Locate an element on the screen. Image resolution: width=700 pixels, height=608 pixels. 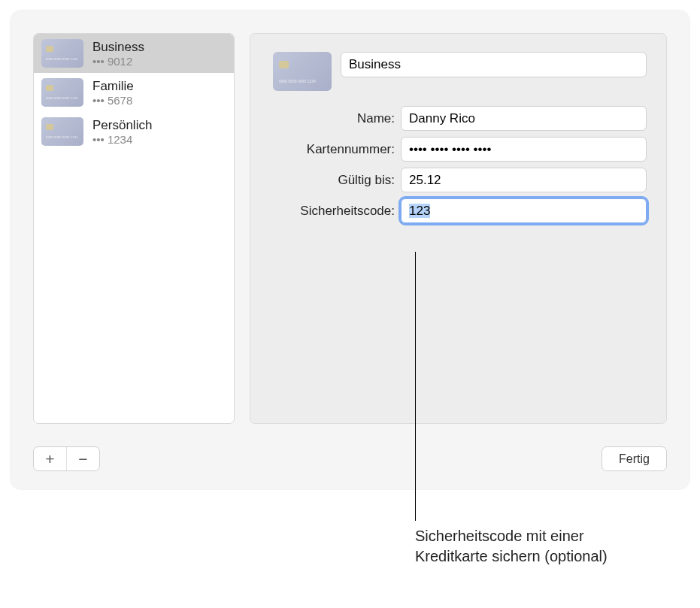
card-item-title: Business is located at coordinates (119, 47).